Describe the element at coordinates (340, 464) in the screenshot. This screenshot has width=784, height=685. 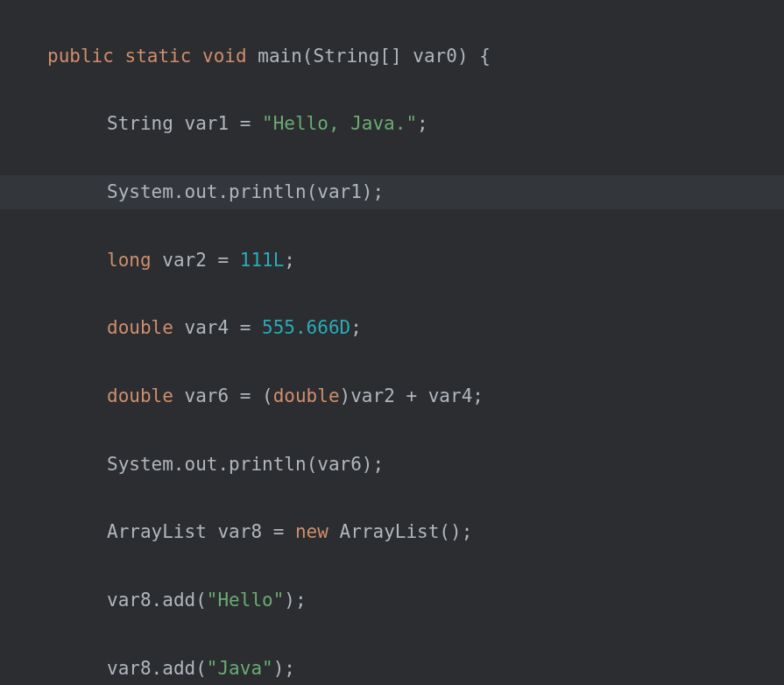
I see `argument: var6` at that location.